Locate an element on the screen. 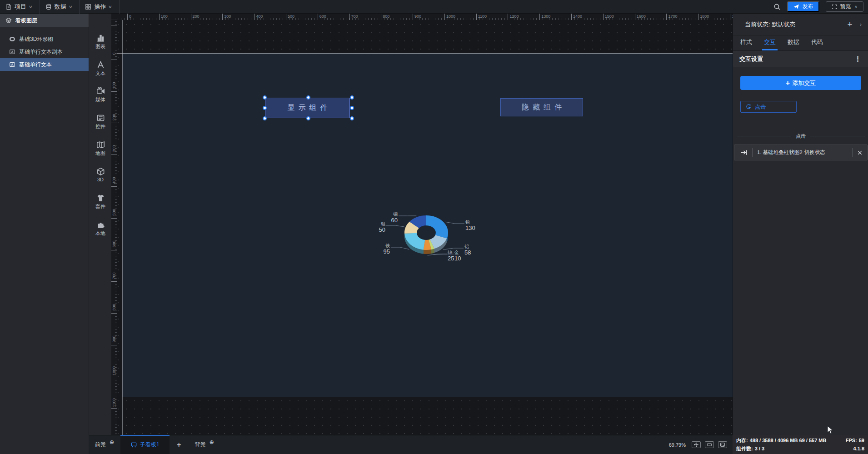  fit-screen-button is located at coordinates (696, 444).